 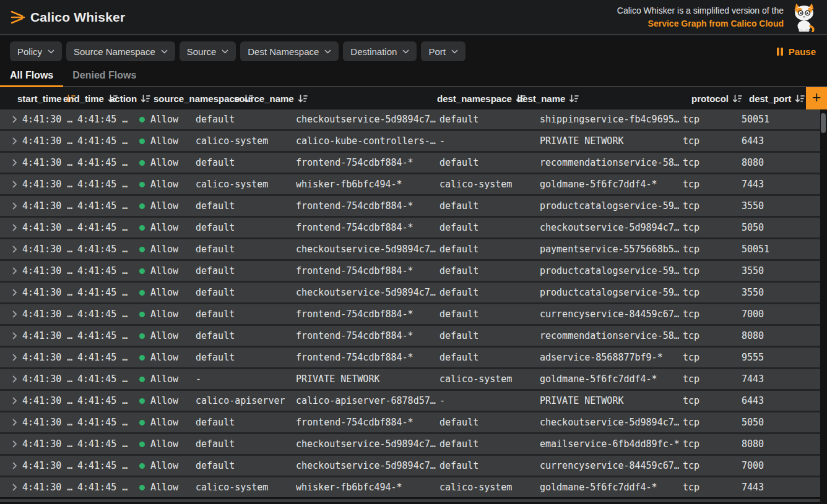 What do you see at coordinates (410, 401) in the screenshot?
I see `table-row: 4:41:30 …4:41:45 …Allowcalico-apiserverc…` at bounding box center [410, 401].